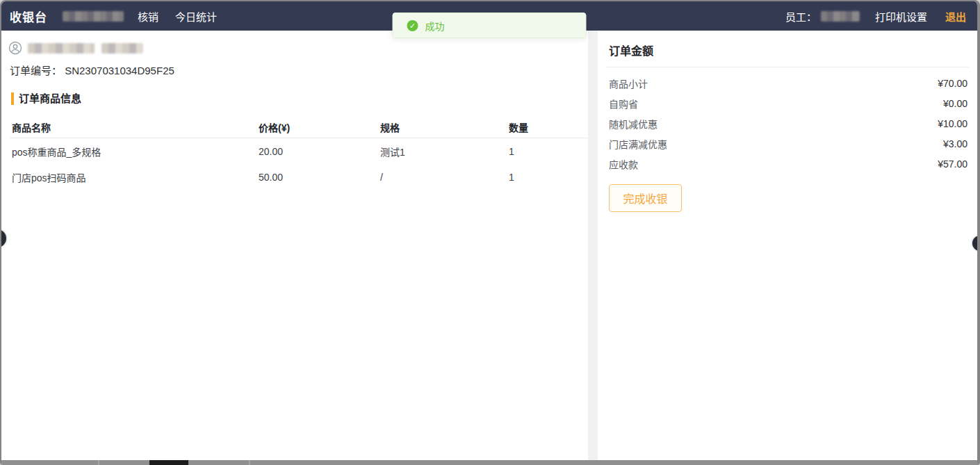  What do you see at coordinates (148, 17) in the screenshot?
I see `nav-item-verify: 核销` at bounding box center [148, 17].